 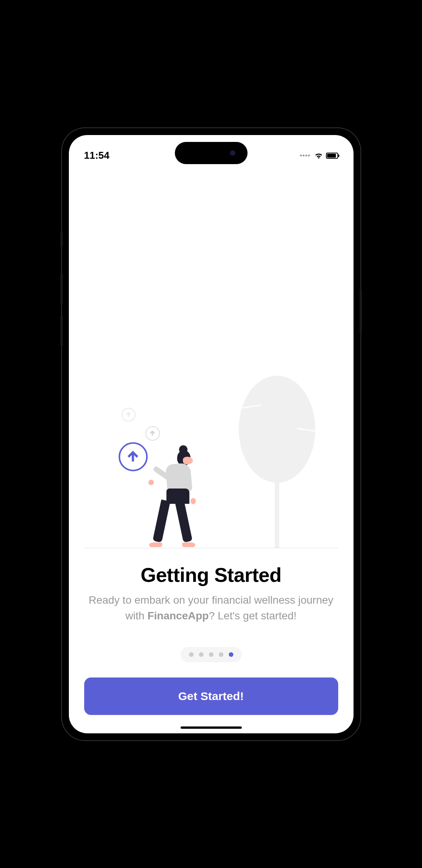 I want to click on home-indicator, so click(x=211, y=728).